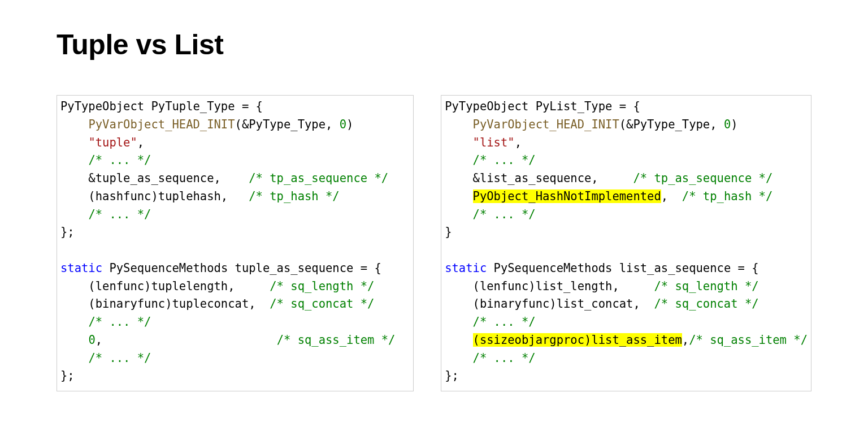 The height and width of the screenshot is (444, 868). I want to click on code-text: (lenfunc)tuplelength,, so click(165, 286).